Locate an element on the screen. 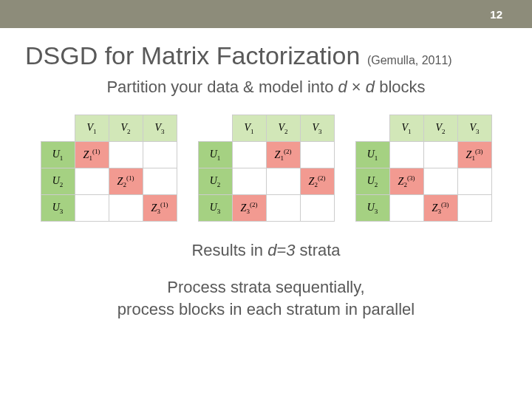 The image size is (532, 399). slide-header: 12 is located at coordinates (266, 14).